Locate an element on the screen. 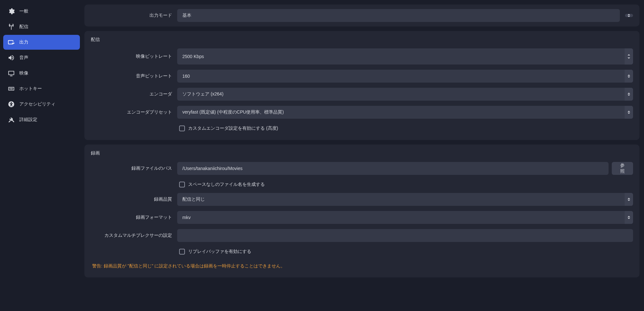 This screenshot has height=311, width=644. sidebar-item-hotkeys: ホットキー is located at coordinates (42, 89).